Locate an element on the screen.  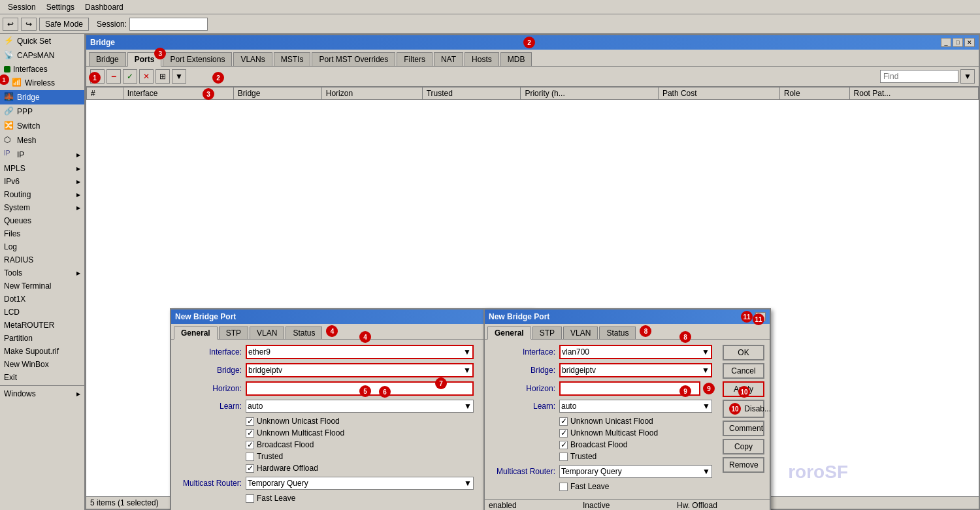
dialog1-fastleave-checkbox is located at coordinates (250, 499).